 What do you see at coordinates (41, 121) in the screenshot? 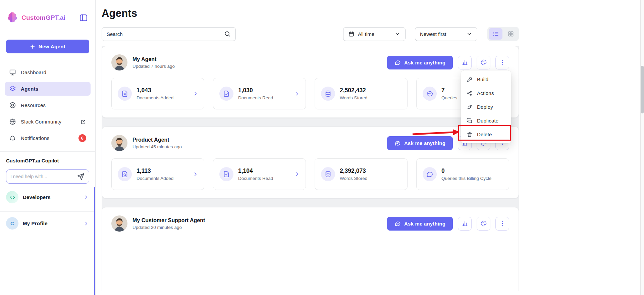
I see `sidebar-item-label: Slack Community` at bounding box center [41, 121].